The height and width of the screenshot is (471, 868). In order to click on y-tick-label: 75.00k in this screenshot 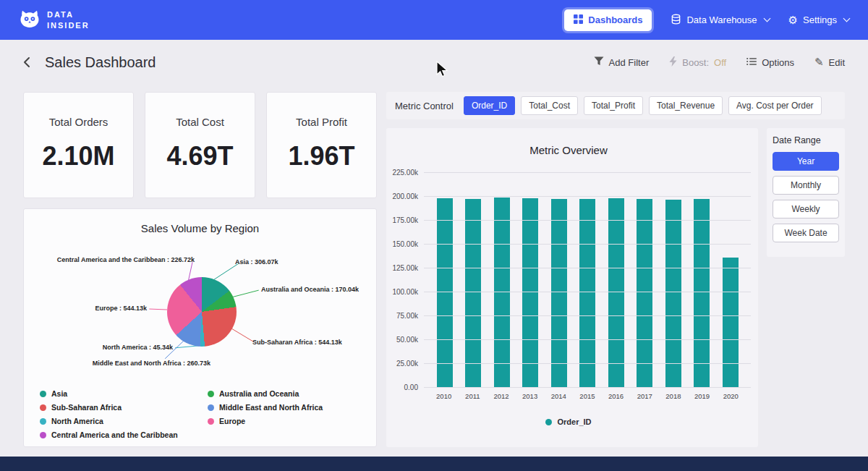, I will do `click(407, 315)`.